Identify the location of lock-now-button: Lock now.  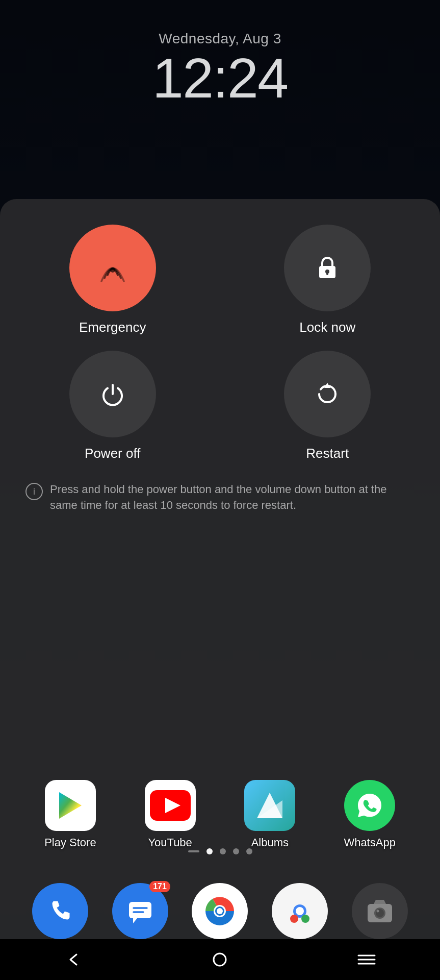
(327, 280).